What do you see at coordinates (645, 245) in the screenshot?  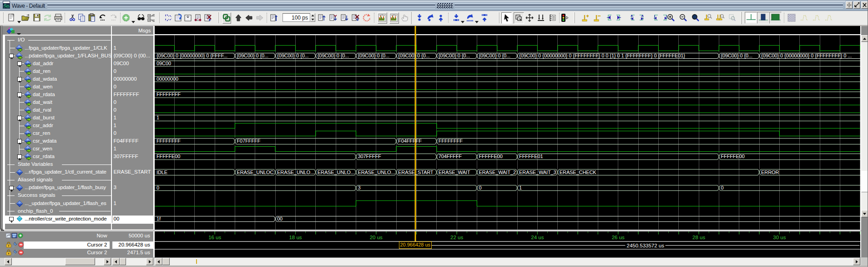 I see `svg-text: 2450.533572 us` at bounding box center [645, 245].